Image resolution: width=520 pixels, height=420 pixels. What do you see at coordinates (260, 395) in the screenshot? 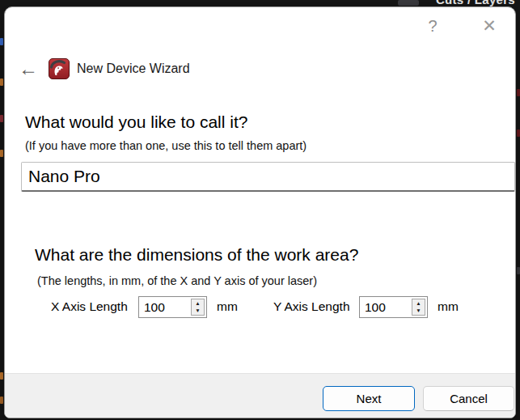
I see `dialog-footer: Next Cancel` at bounding box center [260, 395].